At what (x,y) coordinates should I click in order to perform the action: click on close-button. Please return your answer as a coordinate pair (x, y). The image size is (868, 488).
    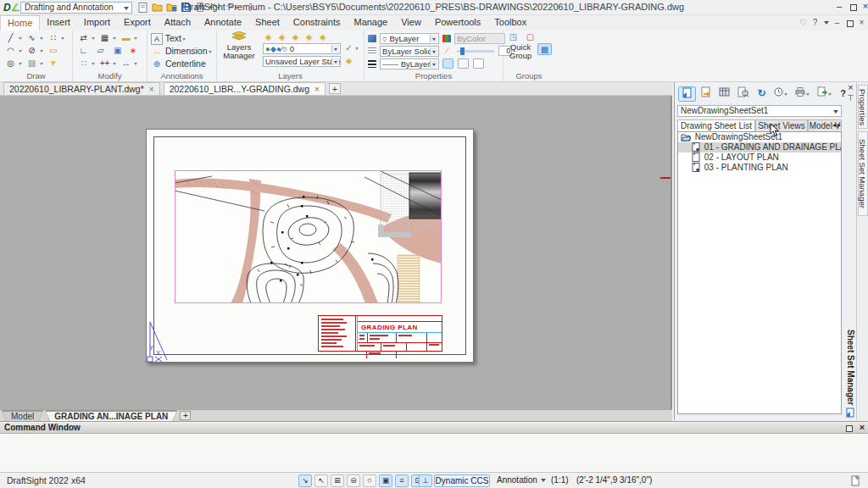
    Looking at the image, I should click on (864, 7).